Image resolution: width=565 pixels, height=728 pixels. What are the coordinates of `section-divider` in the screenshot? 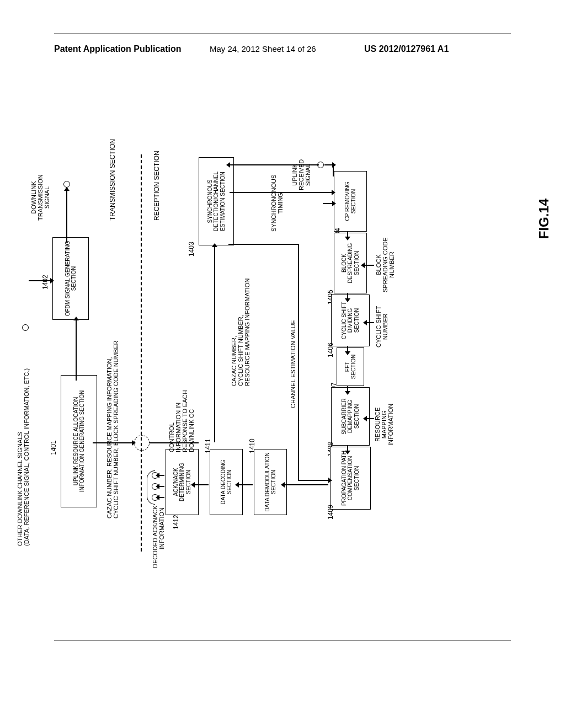 It's located at (141, 353).